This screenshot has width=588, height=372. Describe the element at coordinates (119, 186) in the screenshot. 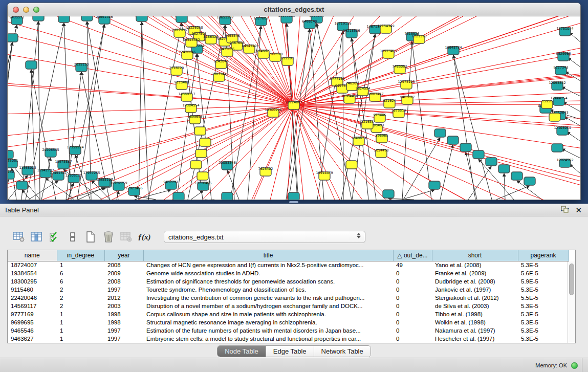

I see `network-node: 16782759` at that location.